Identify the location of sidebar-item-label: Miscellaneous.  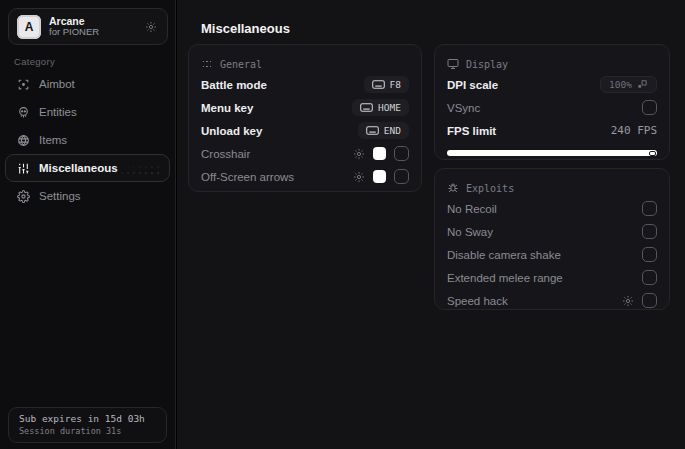
(78, 168).